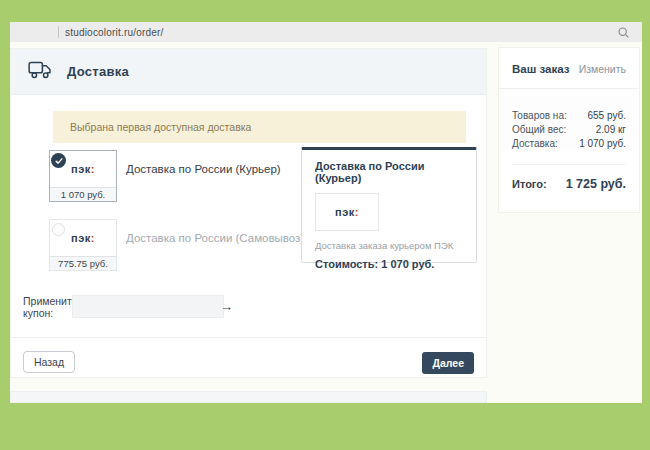 The image size is (650, 450). I want to click on selected-check-icon, so click(58, 160).